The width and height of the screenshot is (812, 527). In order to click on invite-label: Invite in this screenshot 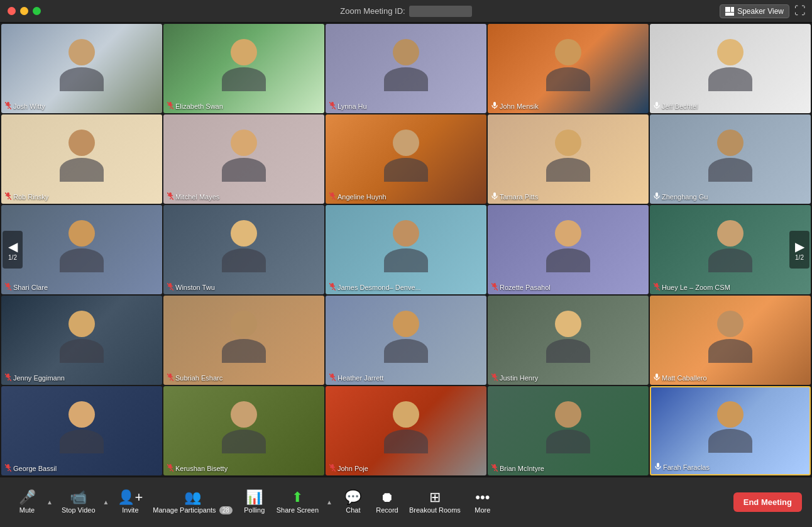, I will do `click(130, 510)`.